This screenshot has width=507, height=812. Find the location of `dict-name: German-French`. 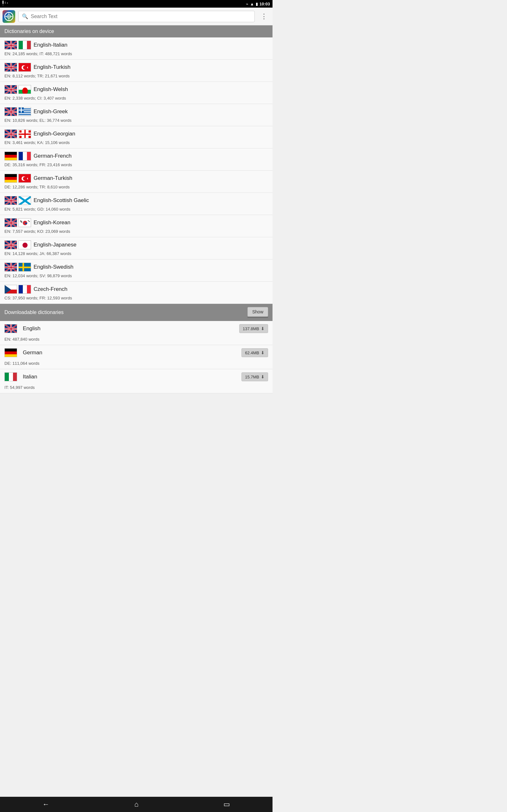

dict-name: German-French is located at coordinates (53, 156).